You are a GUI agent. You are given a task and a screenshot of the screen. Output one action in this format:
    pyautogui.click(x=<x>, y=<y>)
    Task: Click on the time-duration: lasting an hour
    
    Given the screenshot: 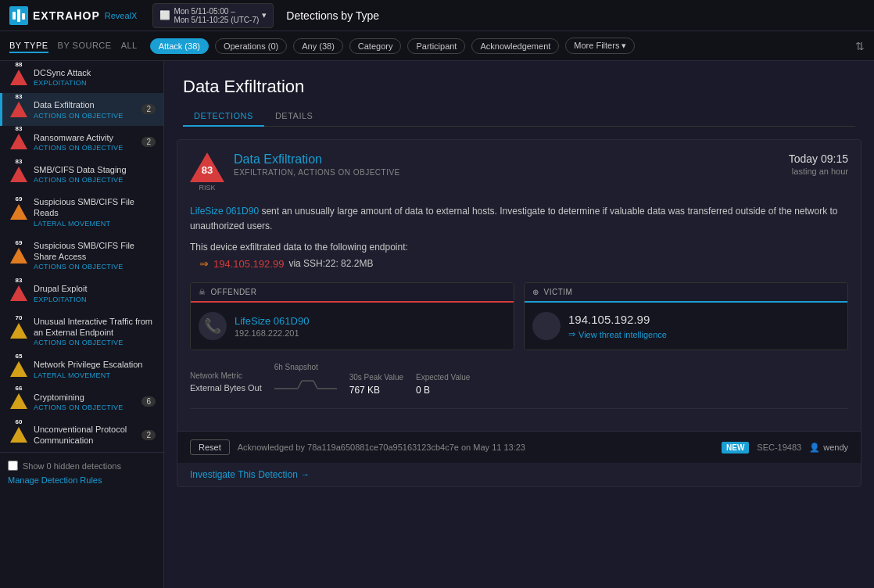 What is the action you would take?
    pyautogui.click(x=818, y=171)
    